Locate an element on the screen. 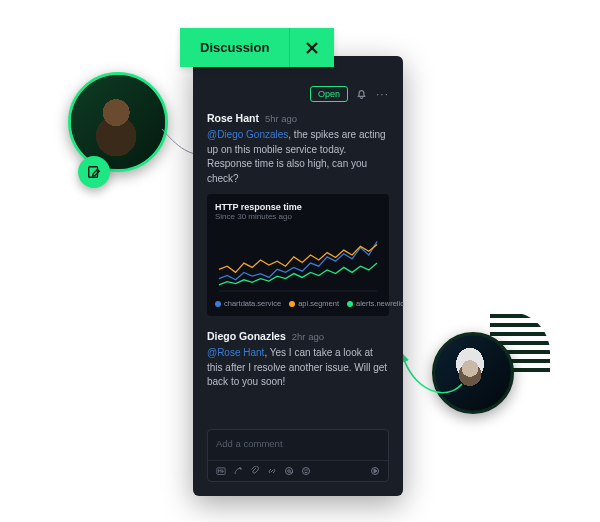 The width and height of the screenshot is (600, 522). tab-close-button is located at coordinates (312, 48).